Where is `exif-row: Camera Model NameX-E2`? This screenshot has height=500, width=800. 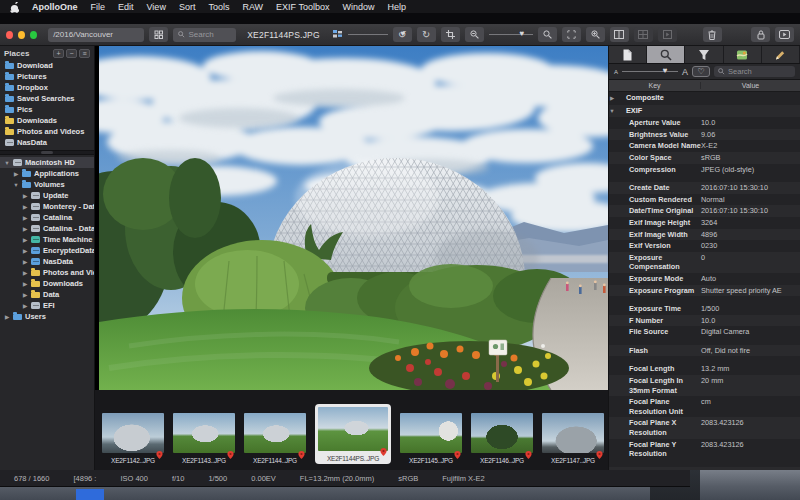 exif-row: Camera Model NameX-E2 is located at coordinates (704, 146).